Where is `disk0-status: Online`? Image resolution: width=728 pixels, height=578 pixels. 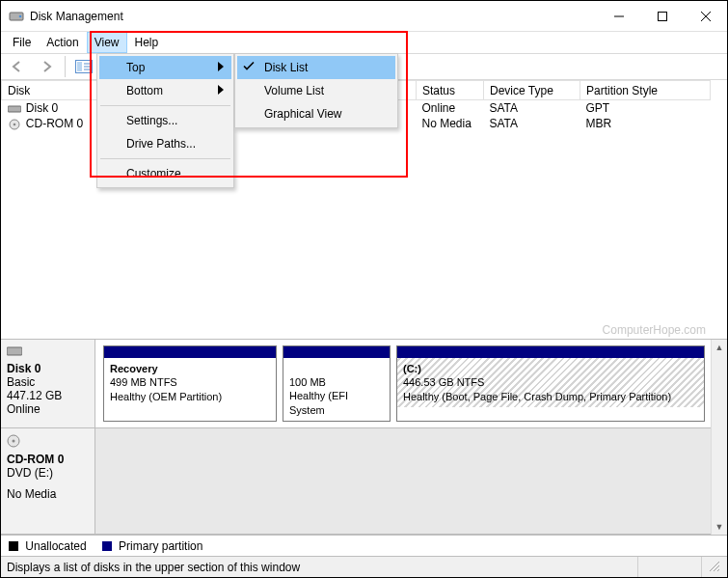
disk0-status: Online is located at coordinates (48, 409).